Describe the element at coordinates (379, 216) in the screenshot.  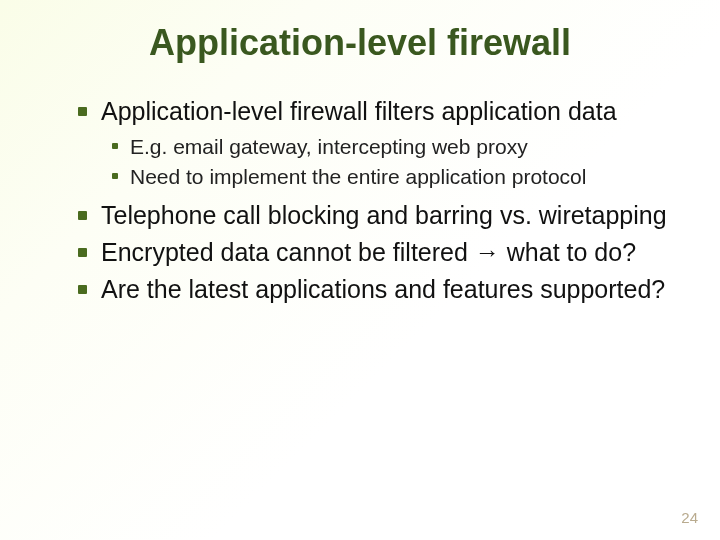
I see `list-item: Telephone call blocking and barring vs. …` at that location.